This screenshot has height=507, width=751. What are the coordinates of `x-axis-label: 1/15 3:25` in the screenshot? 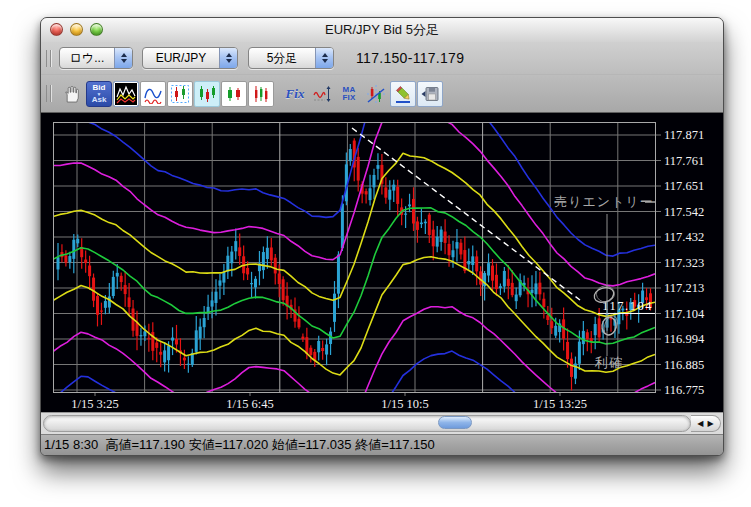 It's located at (95, 404).